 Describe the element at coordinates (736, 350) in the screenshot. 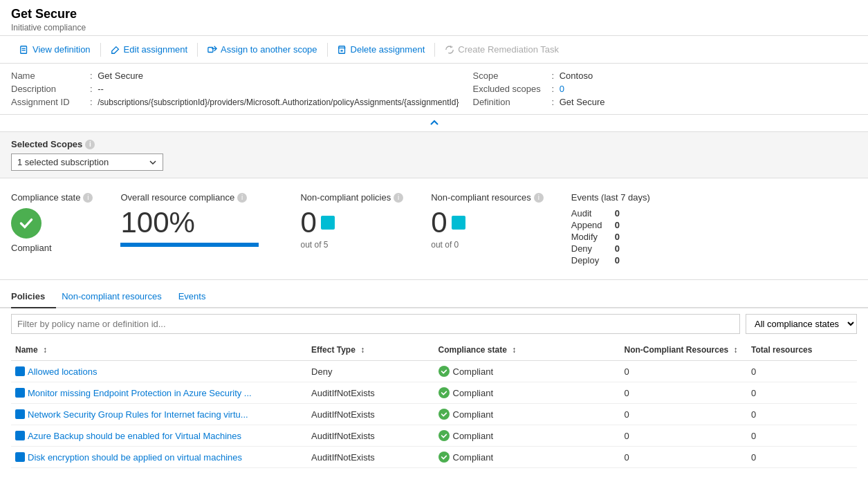

I see `noncompliant-sort-icon: ↕` at that location.